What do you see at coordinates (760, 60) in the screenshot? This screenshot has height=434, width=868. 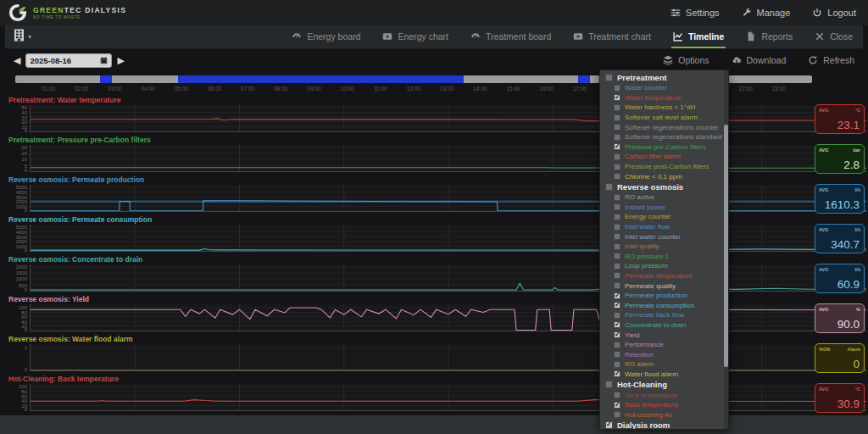 I see `download-button: Download` at bounding box center [760, 60].